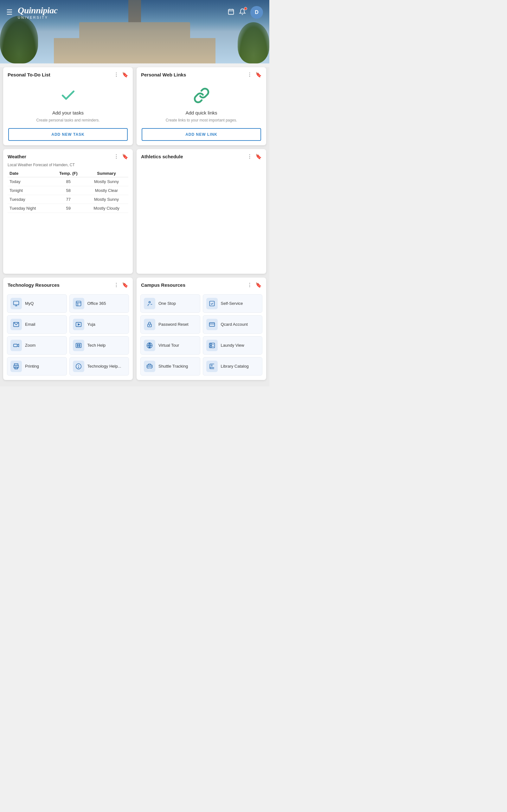  I want to click on row-1: Pesonal To-Do List ⋮ 🔖 Add your tasks Cr…, so click(135, 106).